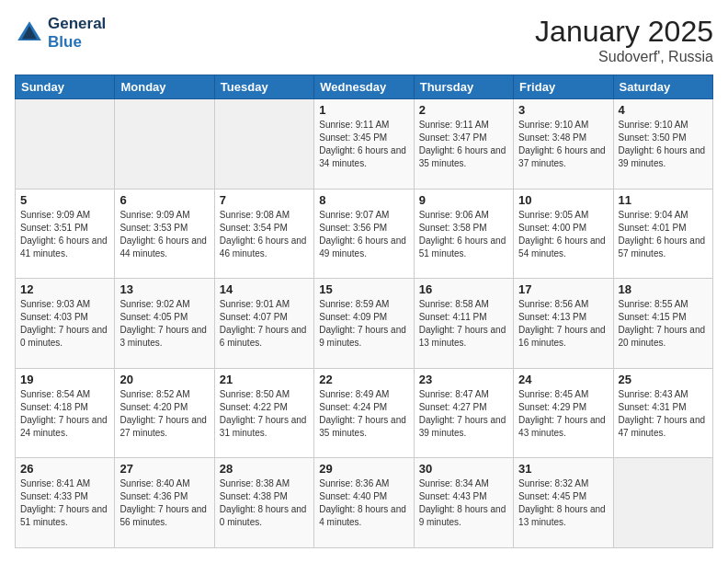  I want to click on day-number: 10, so click(563, 201).